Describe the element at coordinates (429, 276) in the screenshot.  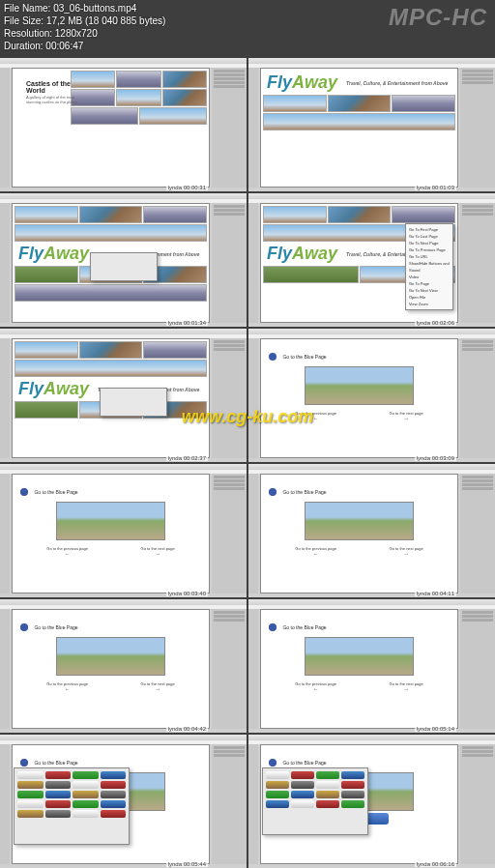
I see `menu-item: Video` at that location.